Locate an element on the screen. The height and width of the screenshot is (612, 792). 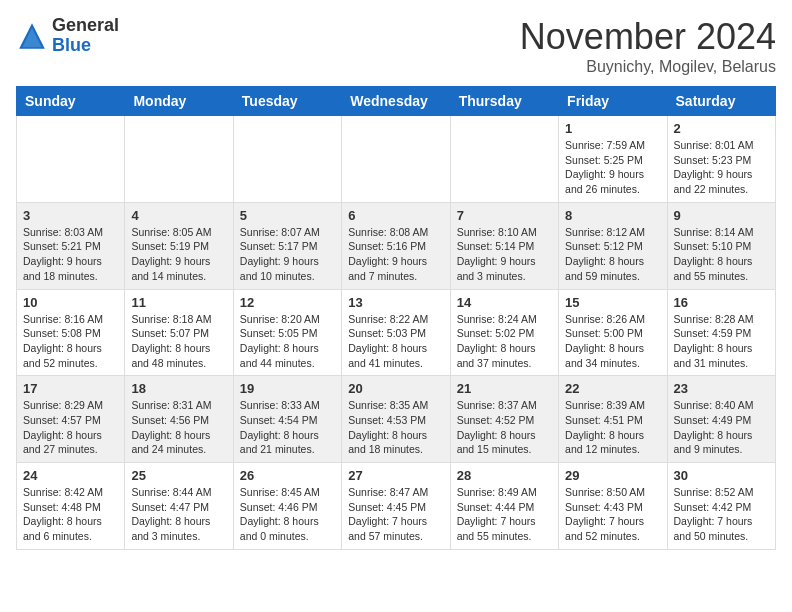
calendar-cell-w4-d2: 26Sunrise: 8:45 AM Sunset: 4:46 PM Dayli… is located at coordinates (287, 506).